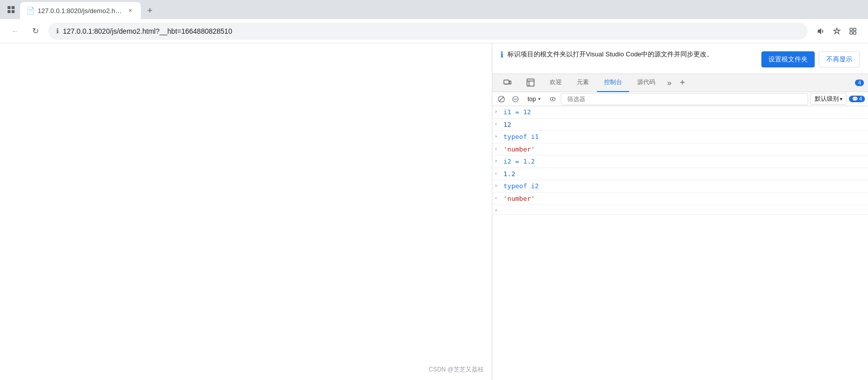 The height and width of the screenshot is (380, 868). Describe the element at coordinates (853, 31) in the screenshot. I see `collections-icon` at that location.